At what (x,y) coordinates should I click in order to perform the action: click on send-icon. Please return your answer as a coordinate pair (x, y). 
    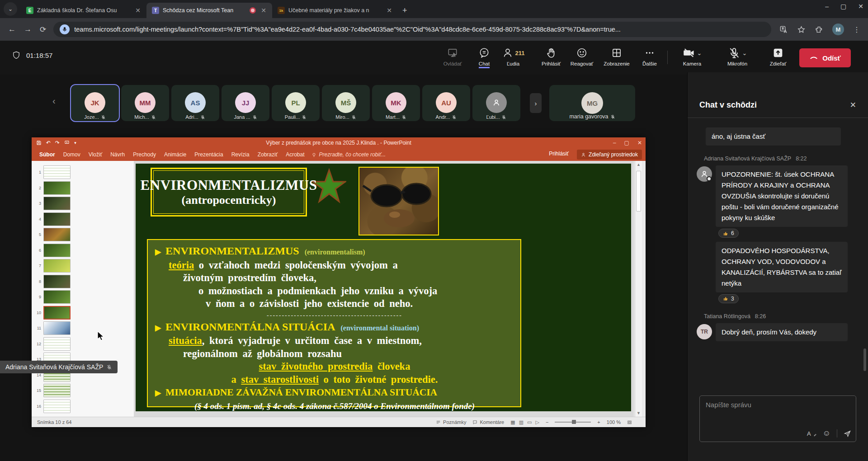
    Looking at the image, I should click on (847, 434).